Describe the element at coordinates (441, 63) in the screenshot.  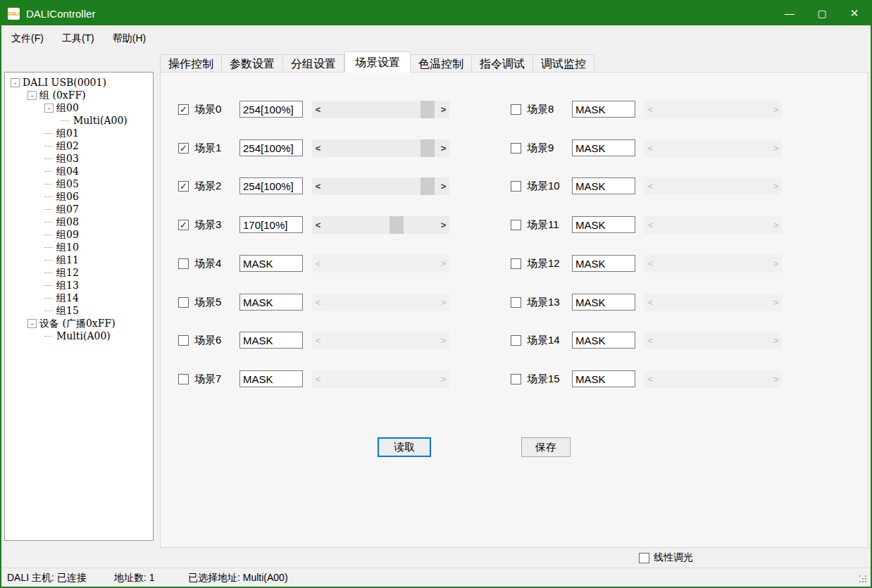
I see `tab-4: 色温控制` at that location.